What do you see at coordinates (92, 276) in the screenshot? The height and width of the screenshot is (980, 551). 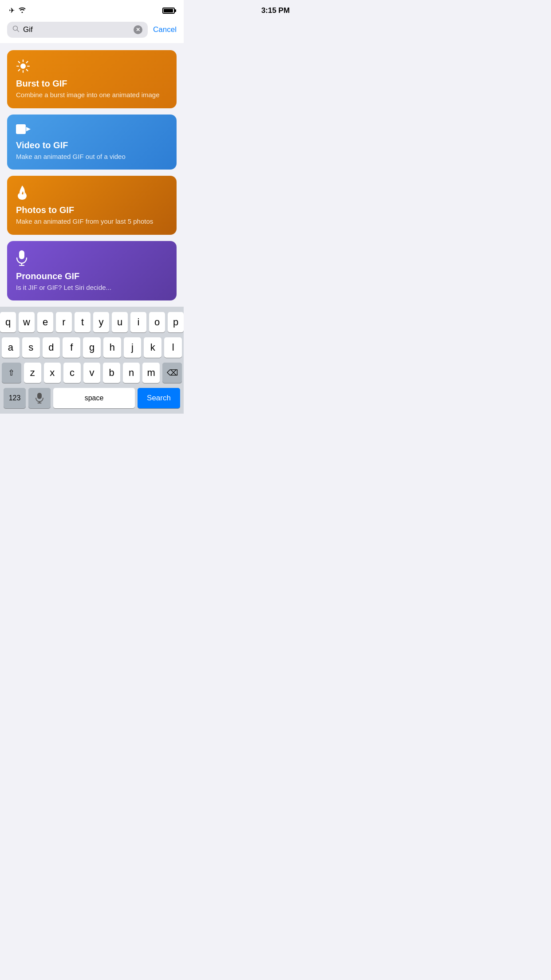 I see `card-pronounce-title: Pronounce GIF` at bounding box center [92, 276].